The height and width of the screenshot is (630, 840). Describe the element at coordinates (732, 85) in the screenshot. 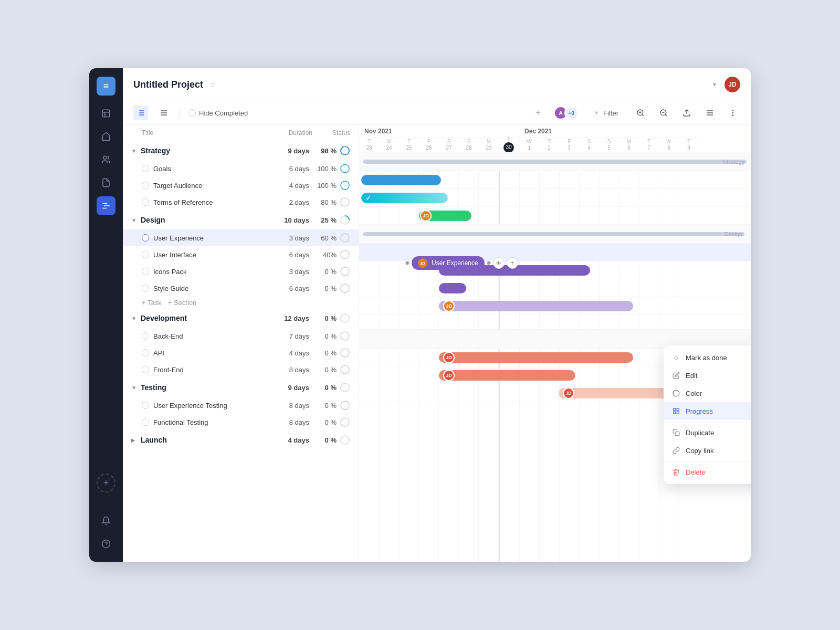

I see `avatar-initials: JD` at that location.